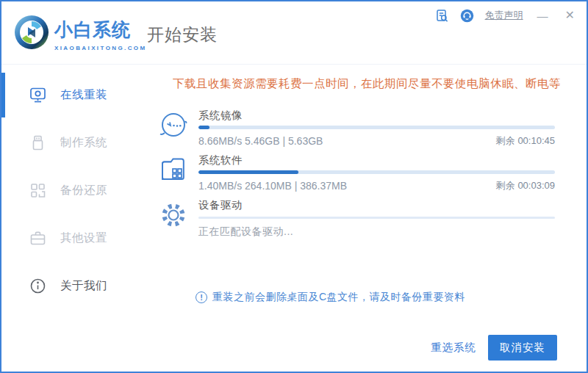 The height and width of the screenshot is (373, 588). What do you see at coordinates (260, 141) in the screenshot?
I see `download-stats: 8.66MB/s 5.46GB | 5.63GB` at bounding box center [260, 141].